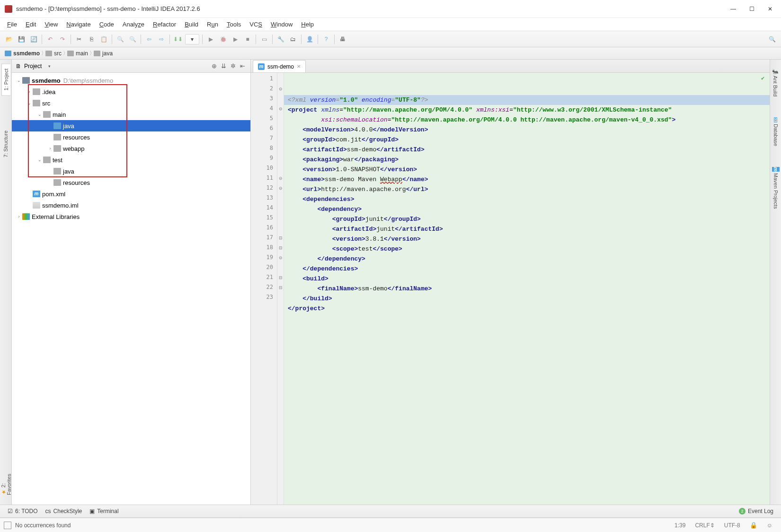 Image resolution: width=781 pixels, height=532 pixels. What do you see at coordinates (390, 39) in the screenshot?
I see `main-toolbar: 📂 💾 🔄 ↶ ↷ ✂ ⎘ 📋 🔍 🔍 ⇦ ⇨ ⬇⬇ ▾ ▶ 🐞 ▶ ■ ▭ 🔧…` at bounding box center [390, 39].